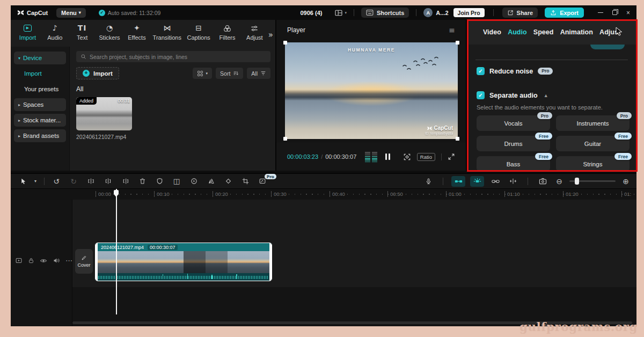 This screenshot has height=337, width=644. What do you see at coordinates (203, 73) in the screenshot?
I see `grid-view-button: ▾` at bounding box center [203, 73].